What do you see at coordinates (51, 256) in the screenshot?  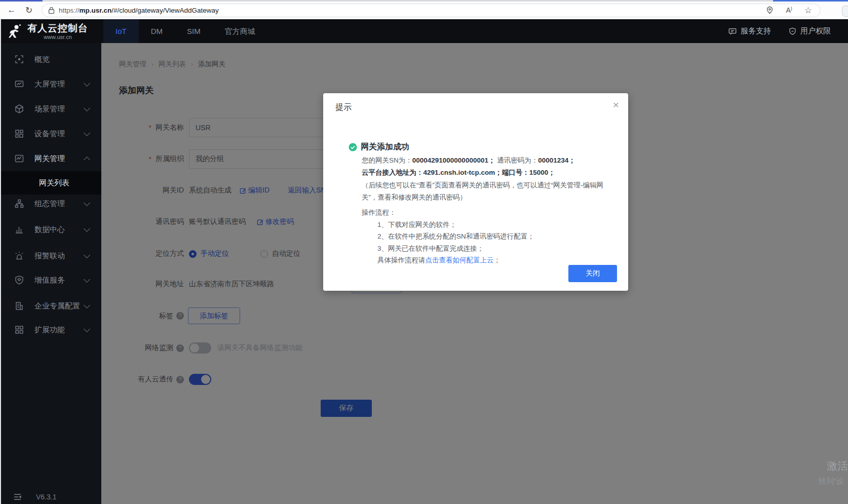 I see `sidebar-item-alarm-linkage: 报警联动` at bounding box center [51, 256].